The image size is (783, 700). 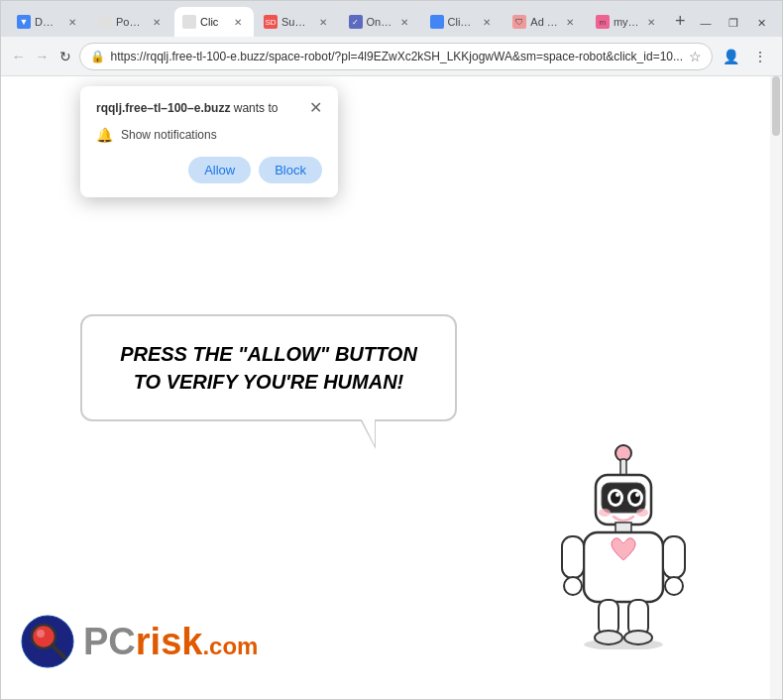 I want to click on scrollbar-thumb, so click(x=776, y=106).